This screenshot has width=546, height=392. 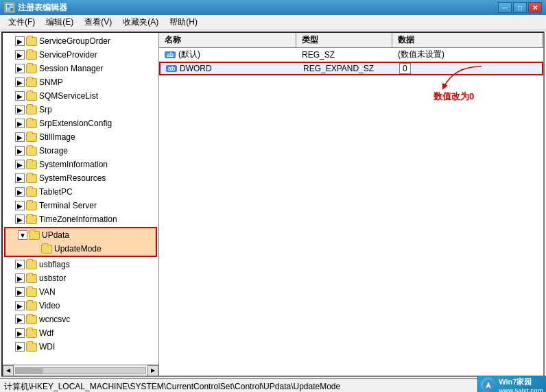 What do you see at coordinates (273, 23) in the screenshot?
I see `menu-bar: 文件(F) 编辑(E) 查看(V) 收藏夹(A) 帮助(H)` at bounding box center [273, 23].